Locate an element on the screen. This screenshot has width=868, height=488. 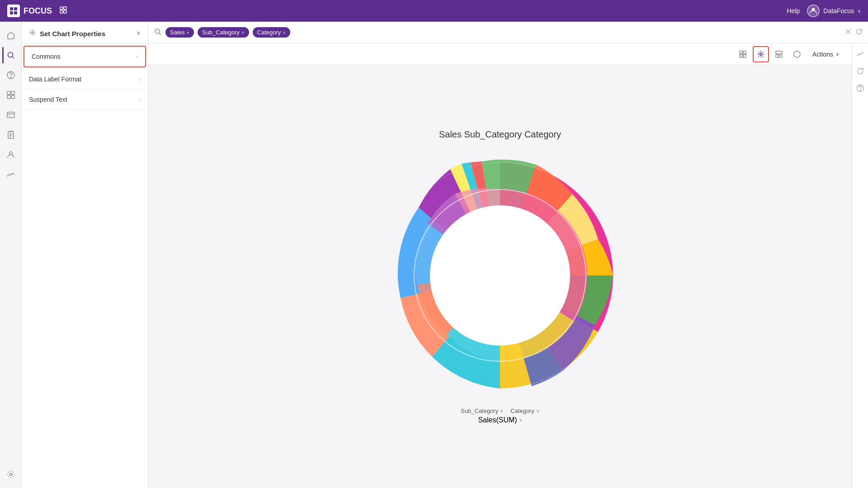
nav-extra-icon is located at coordinates (63, 11).